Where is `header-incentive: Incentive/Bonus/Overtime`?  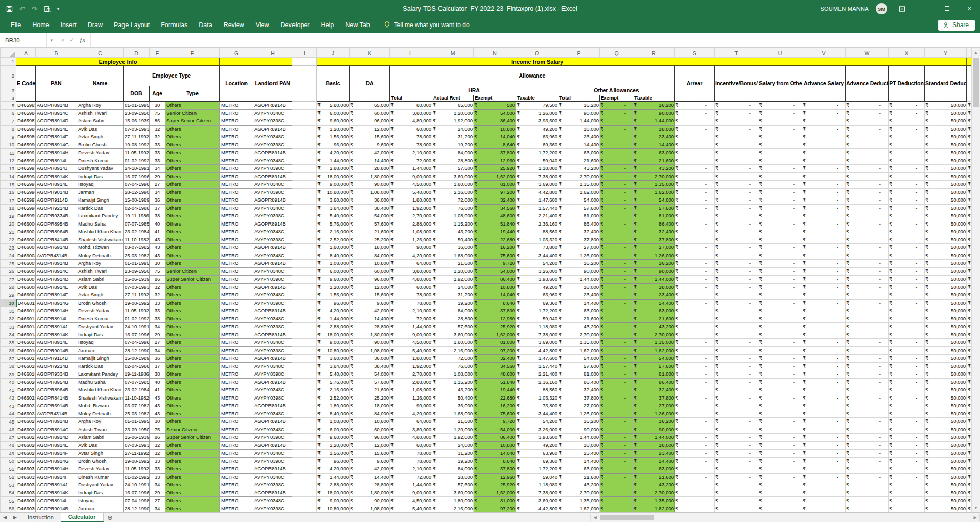
header-incentive: Incentive/Bonus/Overtime is located at coordinates (737, 84).